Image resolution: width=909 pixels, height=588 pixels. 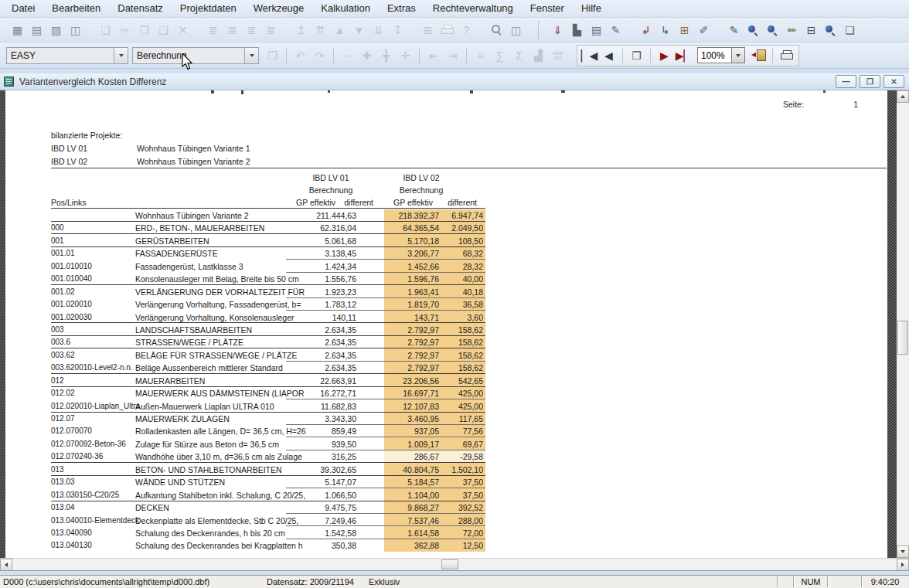 I want to click on table-row: 003.620010-Level2-n.n. Beläge Aussenbere…, so click(x=268, y=368).